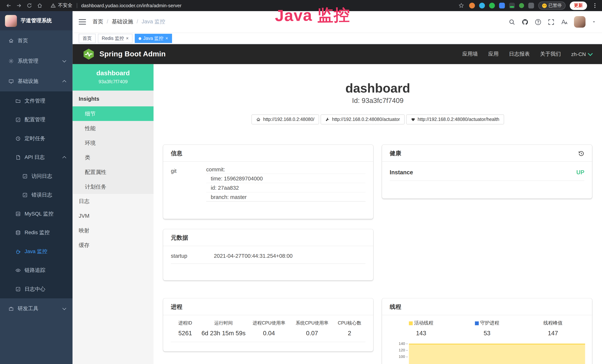 The image size is (602, 364). I want to click on extension-grid-icon, so click(502, 5).